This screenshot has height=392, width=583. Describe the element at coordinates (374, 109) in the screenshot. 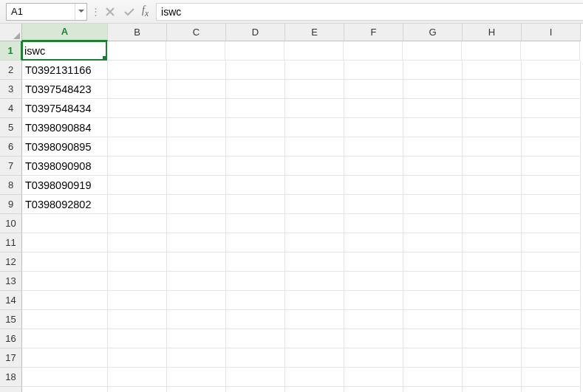

I see `cell-F4` at that location.